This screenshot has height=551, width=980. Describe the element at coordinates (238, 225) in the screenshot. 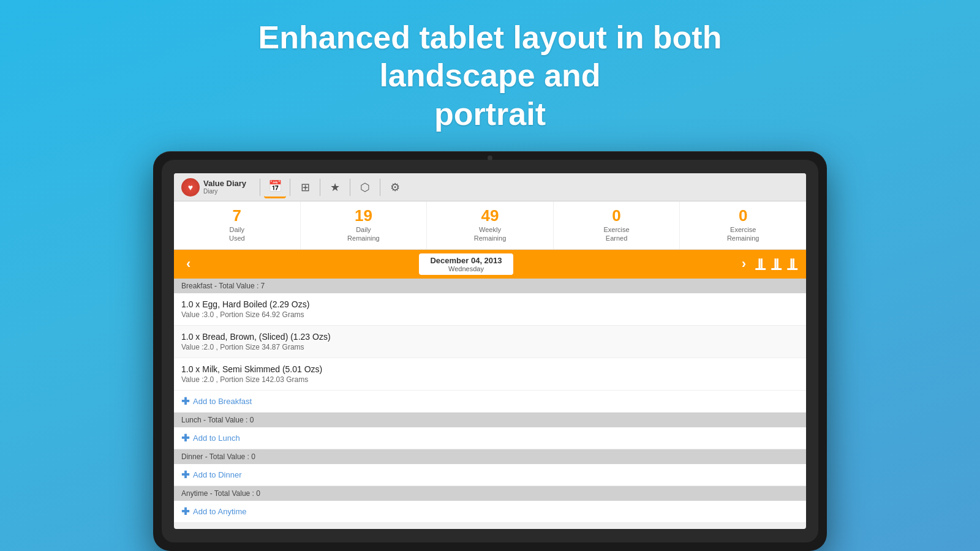

I see `stat-item-0: 7 DailyUsed` at that location.